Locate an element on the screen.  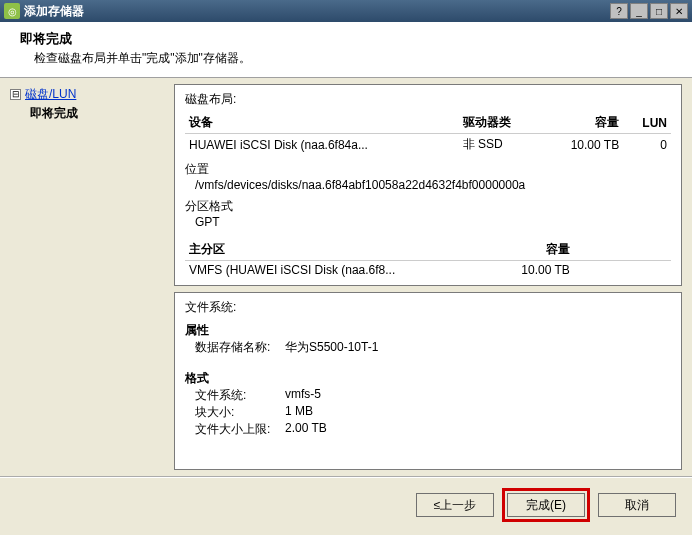
block-value: 1 MB is located at coordinates (299, 412).